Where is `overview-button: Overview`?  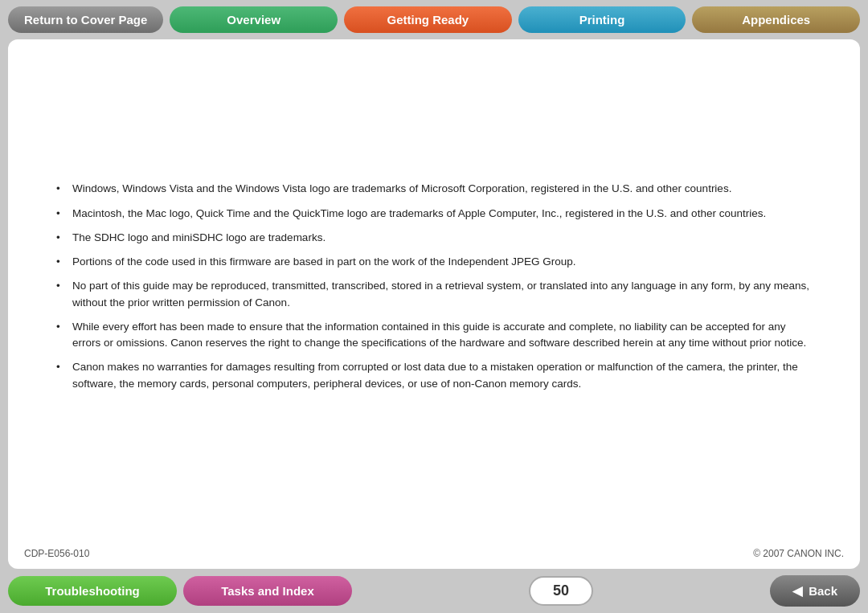 overview-button: Overview is located at coordinates (254, 19).